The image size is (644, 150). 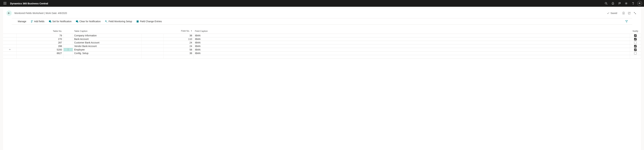 I want to click on table-row: 288Vendor Bank Account24IBAN, so click(x=322, y=46).